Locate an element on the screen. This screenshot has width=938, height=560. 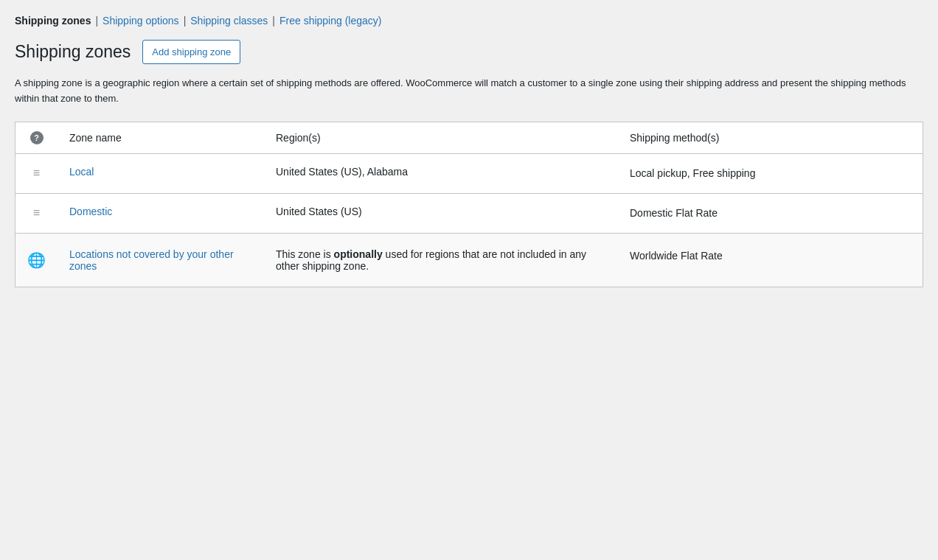
region-text-domestic: United States (US) is located at coordinates (319, 211).